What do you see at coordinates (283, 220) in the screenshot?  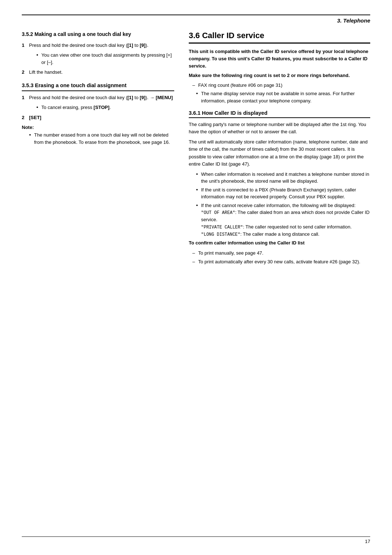 I see `bullet-cannot-receive: If the unit cannot receive caller inform…` at bounding box center [283, 220].